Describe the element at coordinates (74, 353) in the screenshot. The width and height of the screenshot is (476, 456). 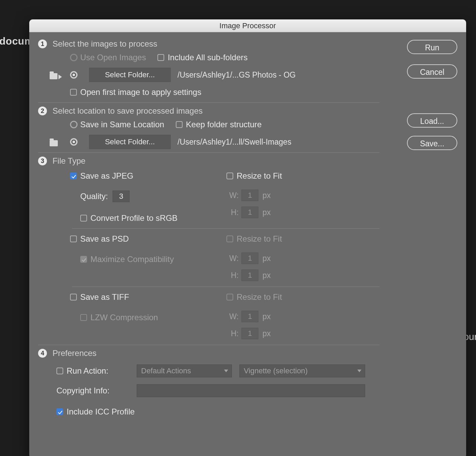
I see `step-4-title: Preferences` at that location.